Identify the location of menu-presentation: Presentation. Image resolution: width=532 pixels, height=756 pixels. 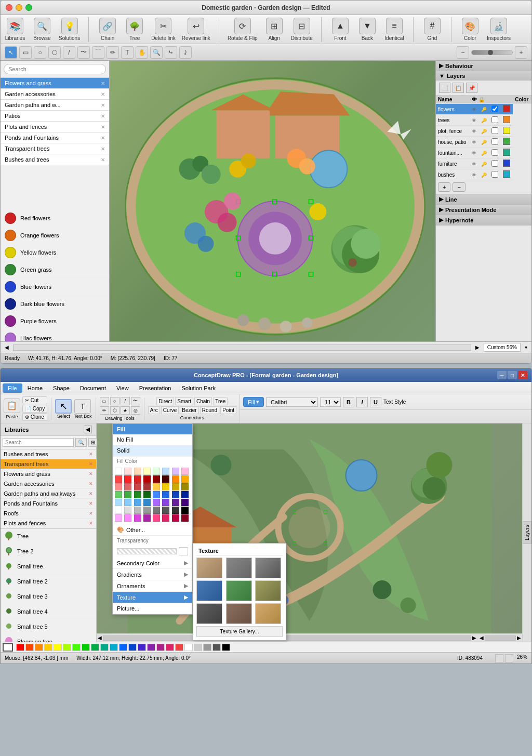
(155, 388).